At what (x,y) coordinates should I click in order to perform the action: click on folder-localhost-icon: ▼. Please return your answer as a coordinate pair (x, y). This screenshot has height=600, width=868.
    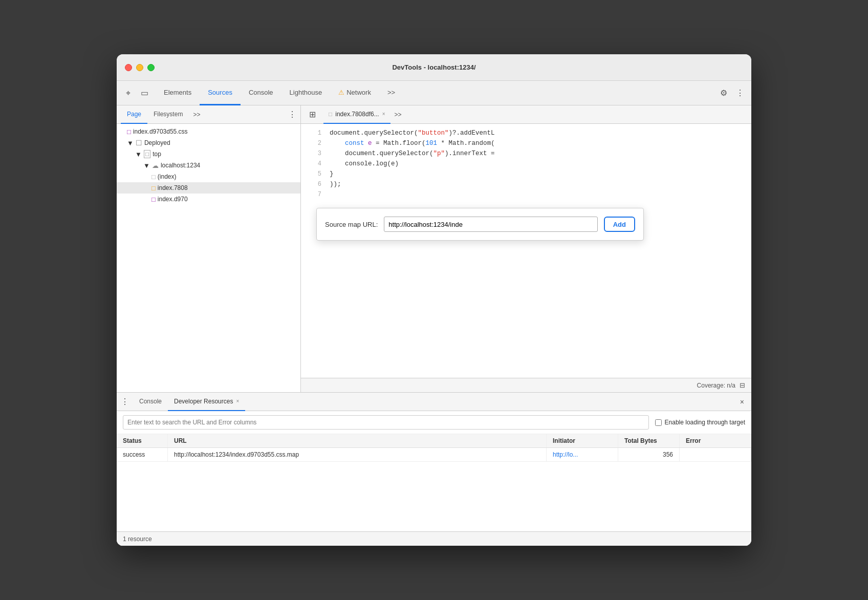
    Looking at the image, I should click on (146, 166).